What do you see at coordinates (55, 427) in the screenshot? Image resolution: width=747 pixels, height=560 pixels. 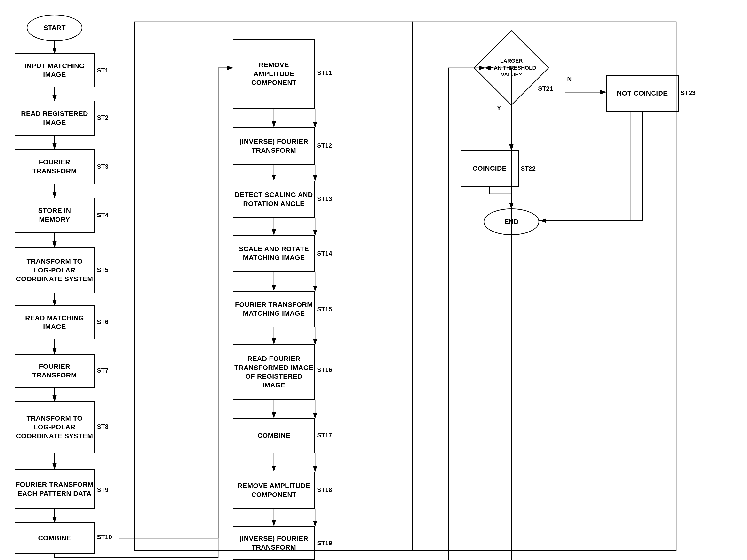 I see `st8-box: TRANSFORM TOLOG-POLARCOORDINATE SYSTEM` at bounding box center [55, 427].